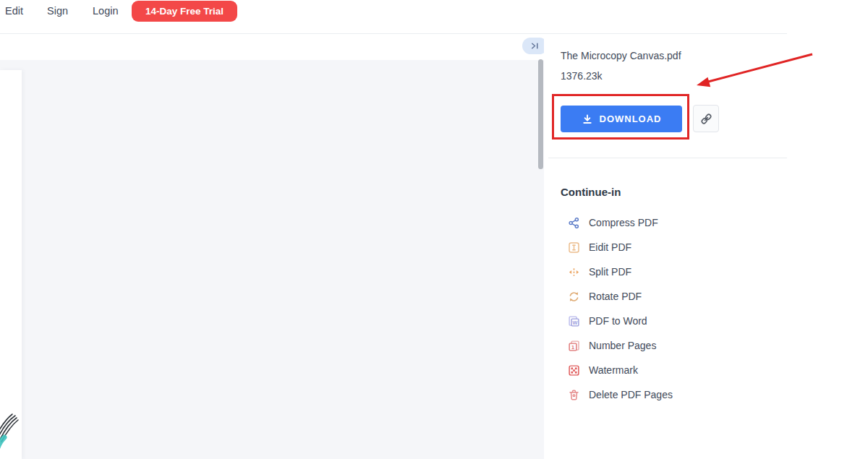 The width and height of the screenshot is (868, 459). Describe the element at coordinates (574, 272) in the screenshot. I see `split-arrows-icon` at that location.